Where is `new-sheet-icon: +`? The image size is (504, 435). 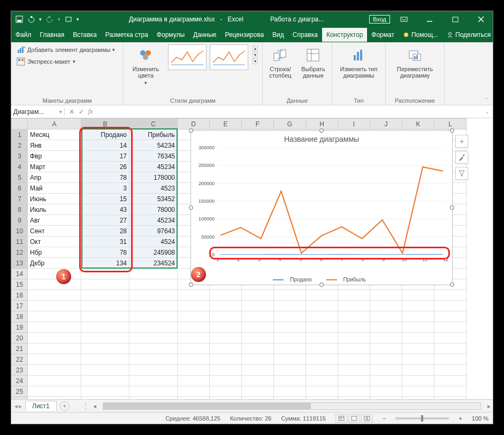 new-sheet-icon: + is located at coordinates (65, 406).